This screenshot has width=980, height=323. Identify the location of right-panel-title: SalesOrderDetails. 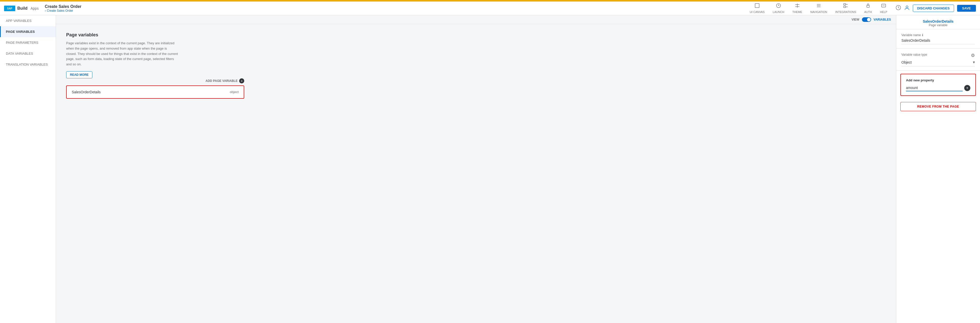
(938, 21).